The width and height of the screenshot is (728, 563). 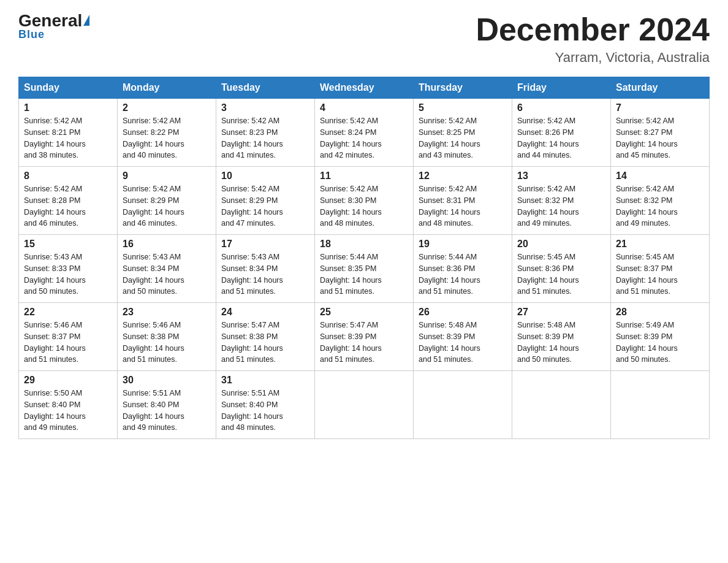 What do you see at coordinates (647, 138) in the screenshot?
I see `day-info: Sunrise: 5:42 AMSunset: 8:27 PMDaylight:…` at bounding box center [647, 138].